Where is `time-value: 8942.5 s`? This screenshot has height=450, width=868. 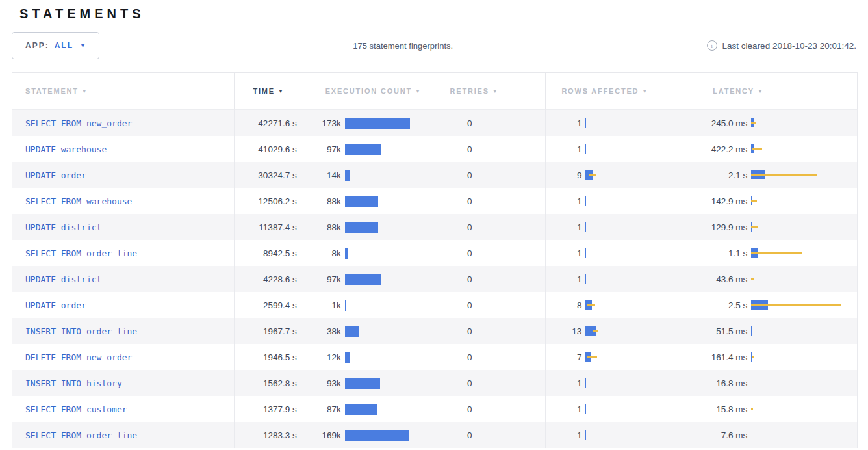
time-value: 8942.5 s is located at coordinates (280, 254).